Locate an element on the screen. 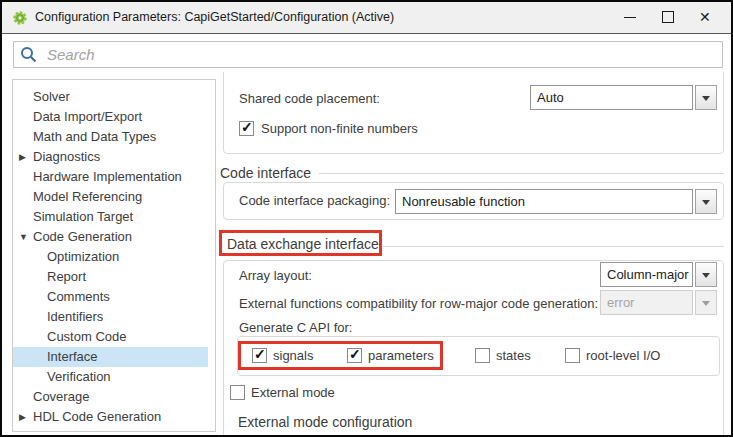  states-checkbox is located at coordinates (482, 356).